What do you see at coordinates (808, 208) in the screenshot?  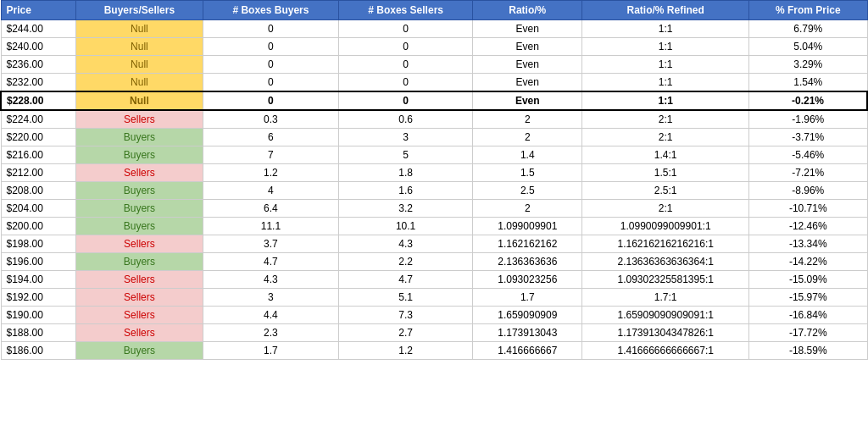 I see `from-price-cell: -10.71%` at bounding box center [808, 208].